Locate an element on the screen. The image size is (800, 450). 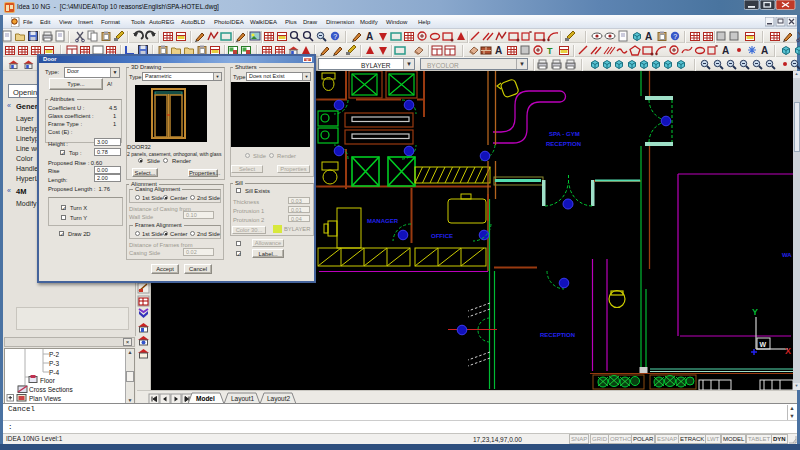
svg-text: MANAGER is located at coordinates (383, 221).